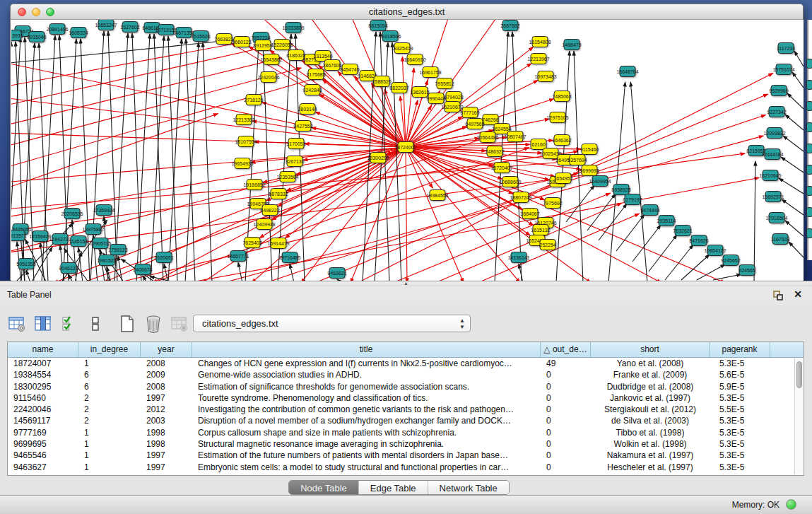 The image size is (812, 514). I want to click on graph-node: 2687682, so click(510, 25).